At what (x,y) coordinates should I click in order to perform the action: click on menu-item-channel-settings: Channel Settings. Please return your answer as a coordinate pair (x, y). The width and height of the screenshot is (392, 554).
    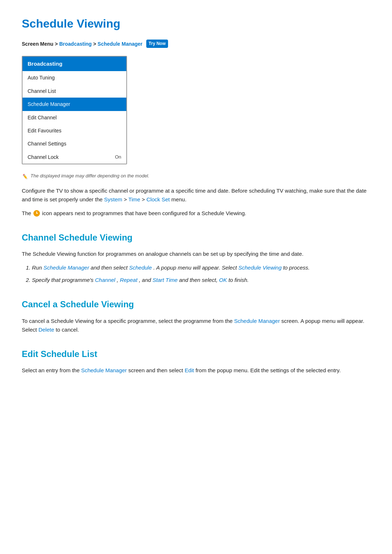
    Looking at the image, I should click on (74, 144).